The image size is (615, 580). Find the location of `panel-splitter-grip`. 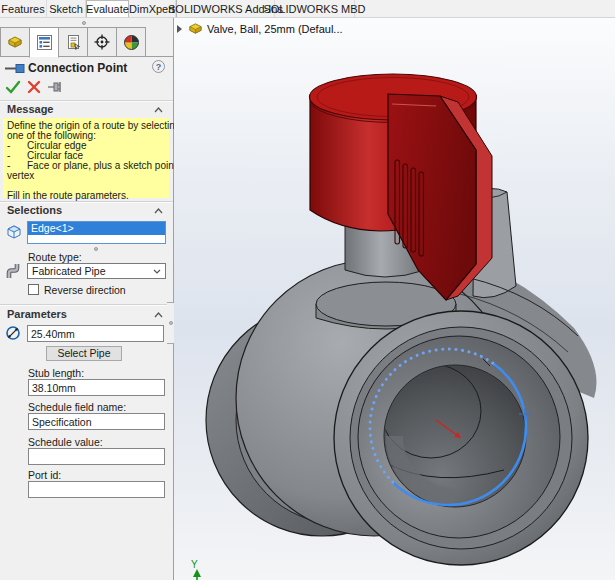

panel-splitter-grip is located at coordinates (84, 23).